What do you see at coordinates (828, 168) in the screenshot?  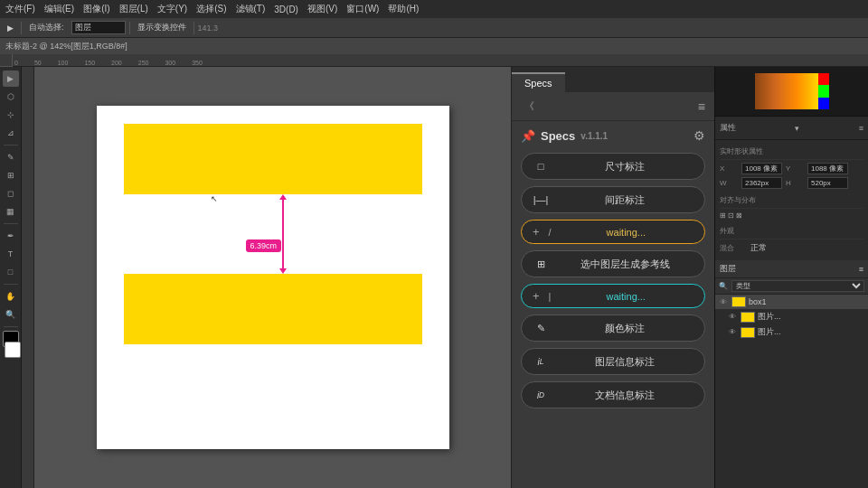 I see `prop-y-value` at bounding box center [828, 168].